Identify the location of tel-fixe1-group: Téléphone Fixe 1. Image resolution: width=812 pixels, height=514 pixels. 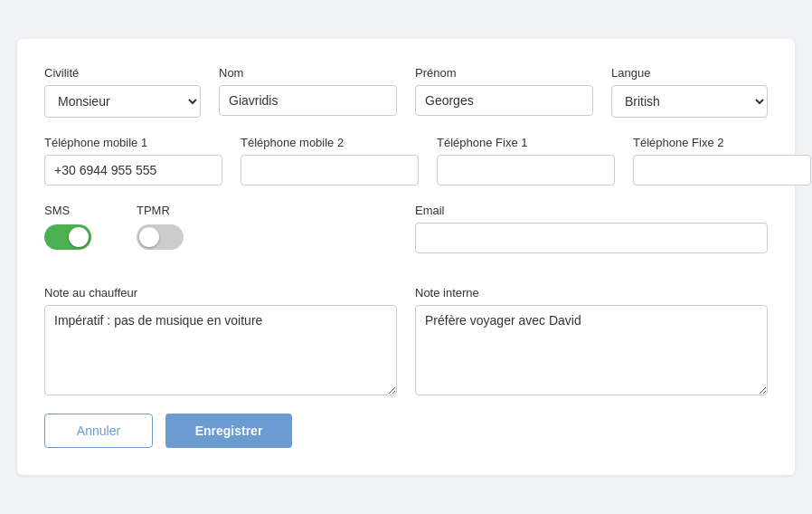
(526, 161).